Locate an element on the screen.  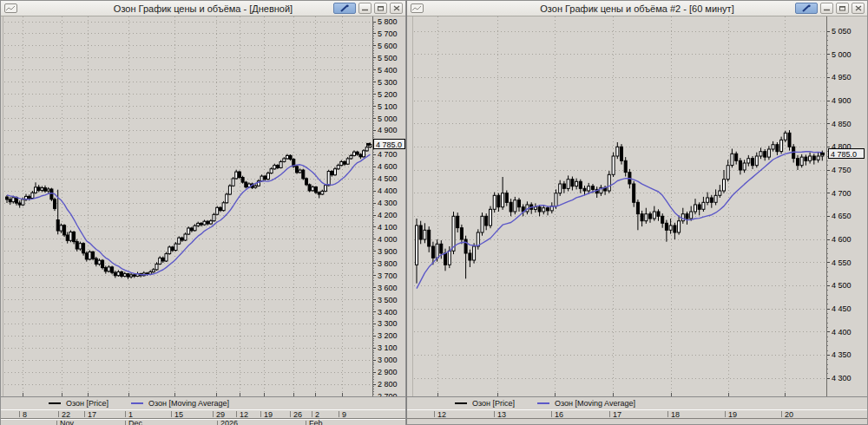
price-line-swatch is located at coordinates (461, 403).